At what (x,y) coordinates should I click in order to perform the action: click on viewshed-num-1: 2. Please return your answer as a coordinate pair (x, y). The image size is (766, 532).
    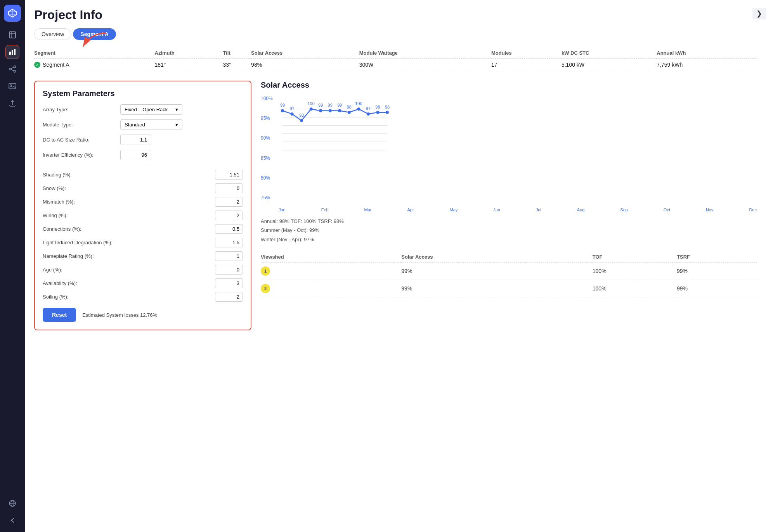
    Looking at the image, I should click on (265, 288).